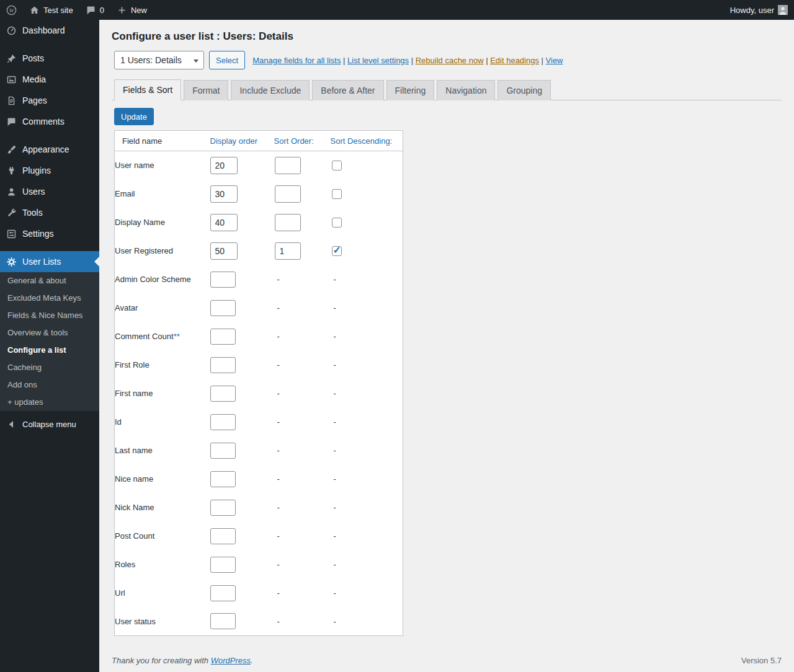 The width and height of the screenshot is (794, 672). I want to click on field-name-cell: Display Name, so click(163, 223).